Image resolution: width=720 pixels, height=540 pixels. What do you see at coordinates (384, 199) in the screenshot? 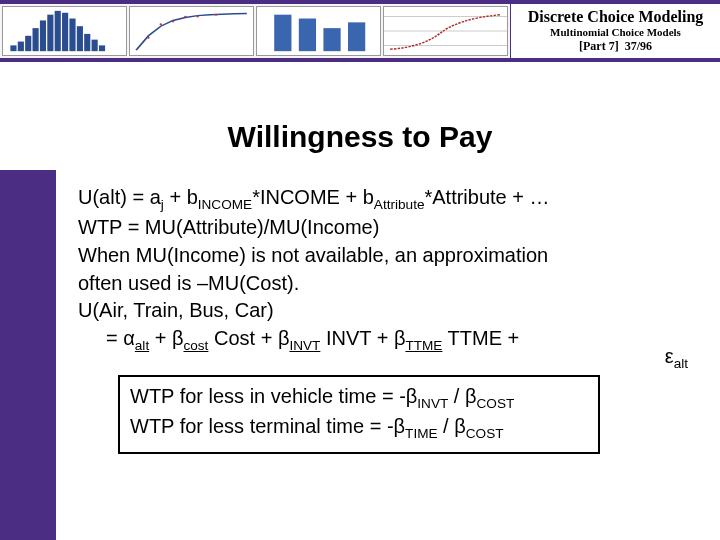
I see `eq-utility-general: U(alt) = aj + bINCOME*INCOME + bAttribut…` at bounding box center [384, 199].